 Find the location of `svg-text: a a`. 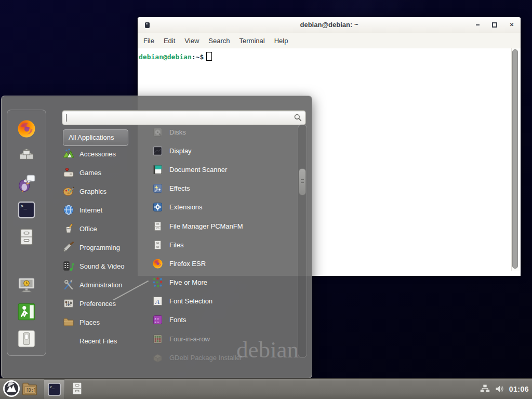

svg-text: a a is located at coordinates (157, 322).